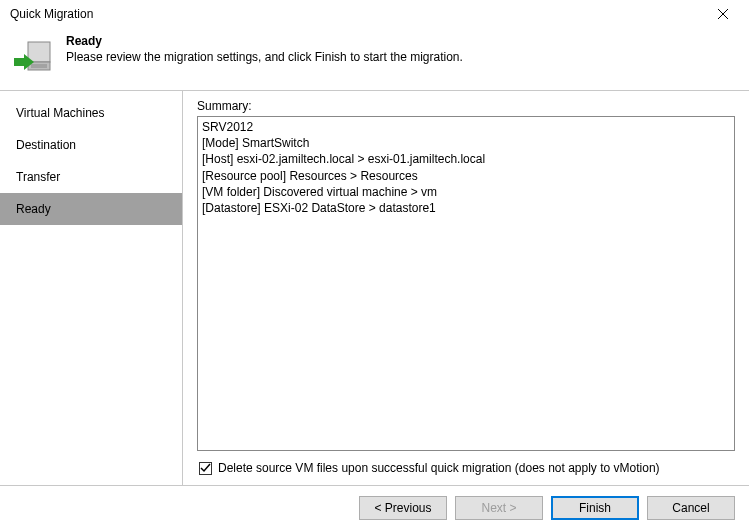 Image resolution: width=749 pixels, height=532 pixels. What do you see at coordinates (264, 49) in the screenshot?
I see `header-text: Ready Please review the migration settin…` at bounding box center [264, 49].